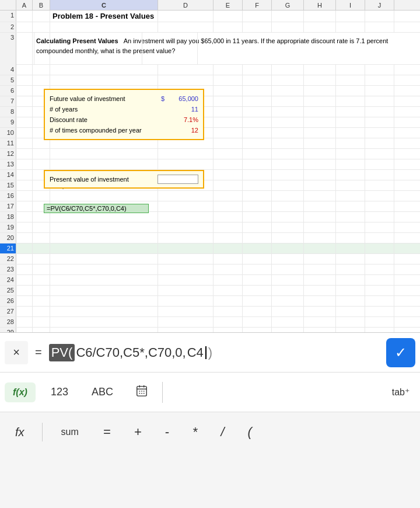 This screenshot has width=420, height=508. I want to click on row-5: 5, so click(210, 81).